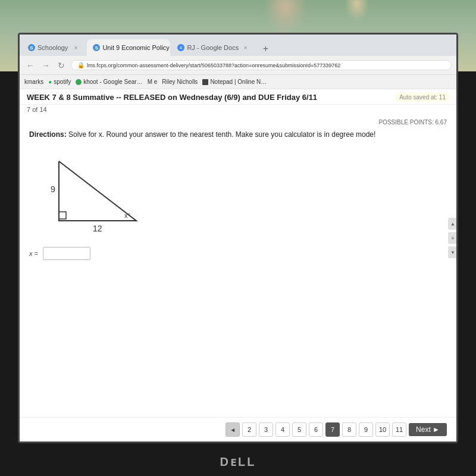  What do you see at coordinates (283, 430) in the screenshot?
I see `page-4-button: 4` at bounding box center [283, 430].